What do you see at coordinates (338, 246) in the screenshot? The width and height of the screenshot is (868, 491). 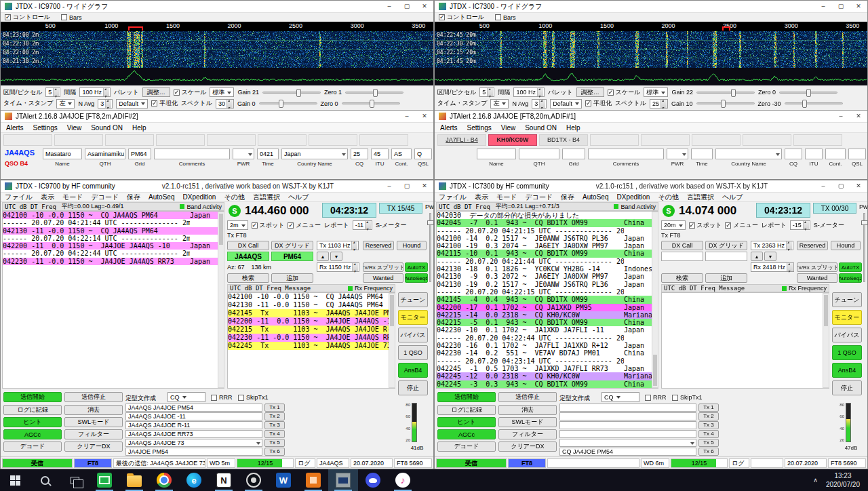 I see `tx-freq-spinner: Tx 1103 Hz` at bounding box center [338, 246].